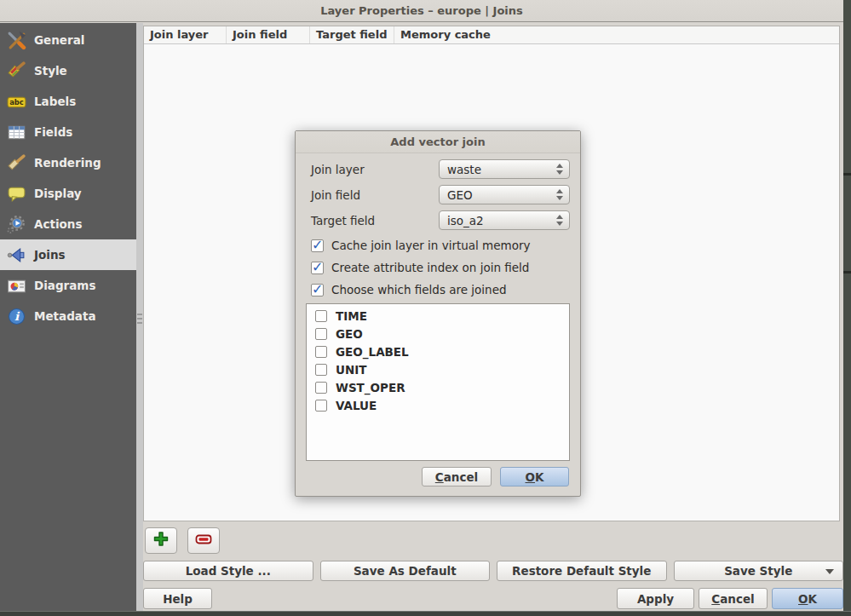  I want to click on sidebar-item-general: General, so click(68, 40).